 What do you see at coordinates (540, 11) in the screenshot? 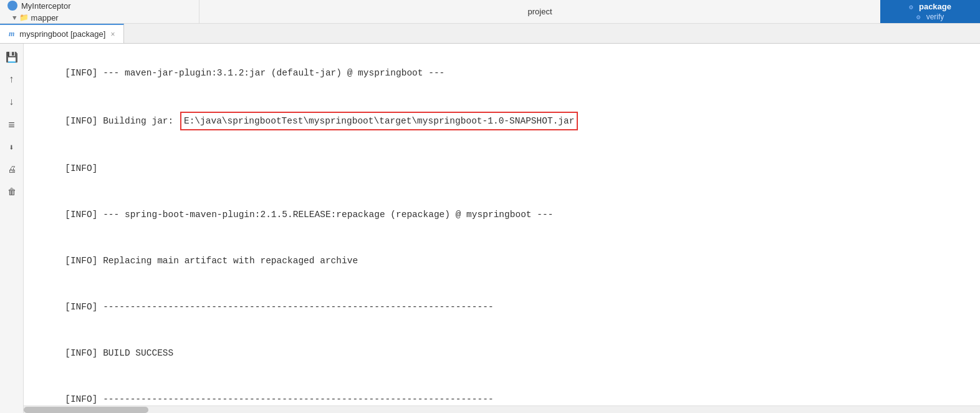
I see `project-label: project` at bounding box center [540, 11].